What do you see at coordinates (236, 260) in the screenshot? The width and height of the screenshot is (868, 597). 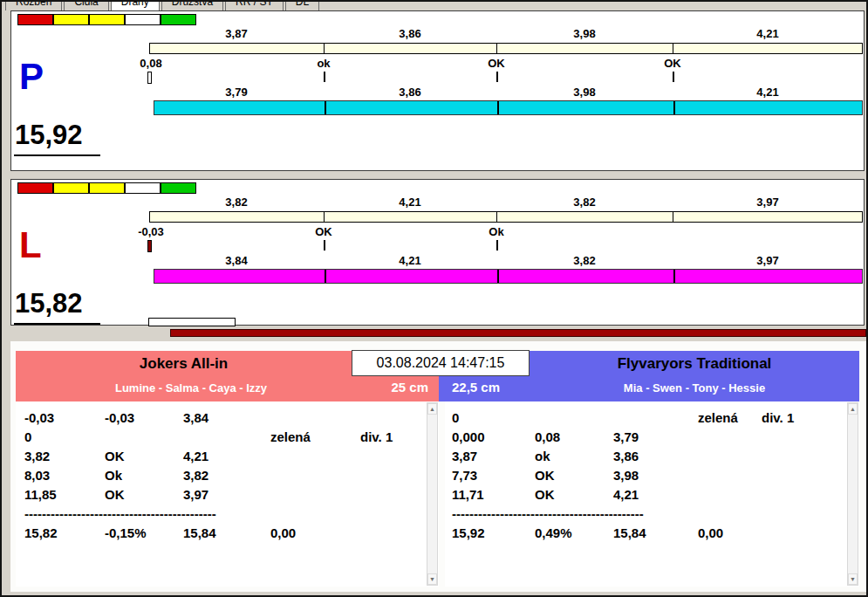 I see `split-time: 3,84` at bounding box center [236, 260].